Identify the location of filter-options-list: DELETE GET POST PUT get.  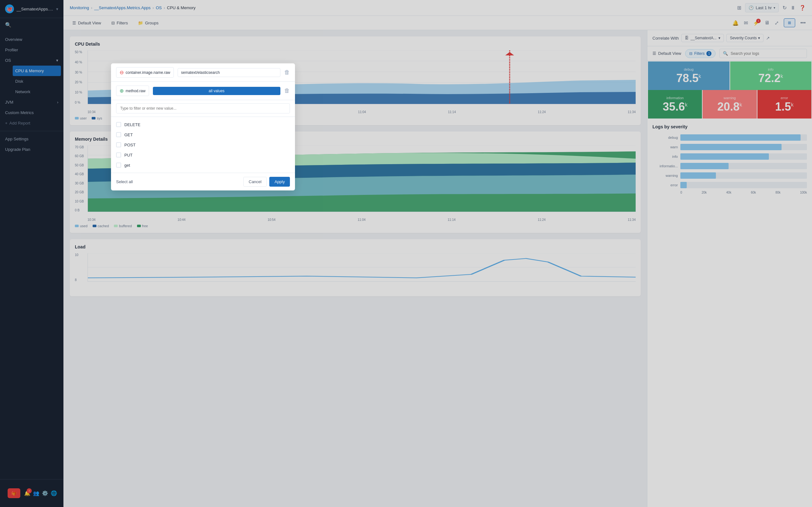
(203, 145).